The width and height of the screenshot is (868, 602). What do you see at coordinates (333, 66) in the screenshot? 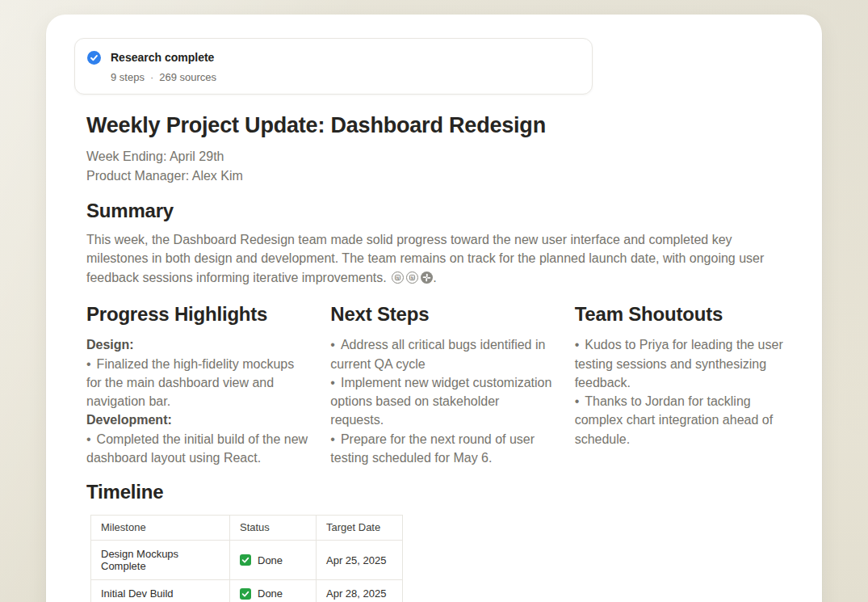
I see `research-status-card: Research complete 9 steps·269 sources` at bounding box center [333, 66].